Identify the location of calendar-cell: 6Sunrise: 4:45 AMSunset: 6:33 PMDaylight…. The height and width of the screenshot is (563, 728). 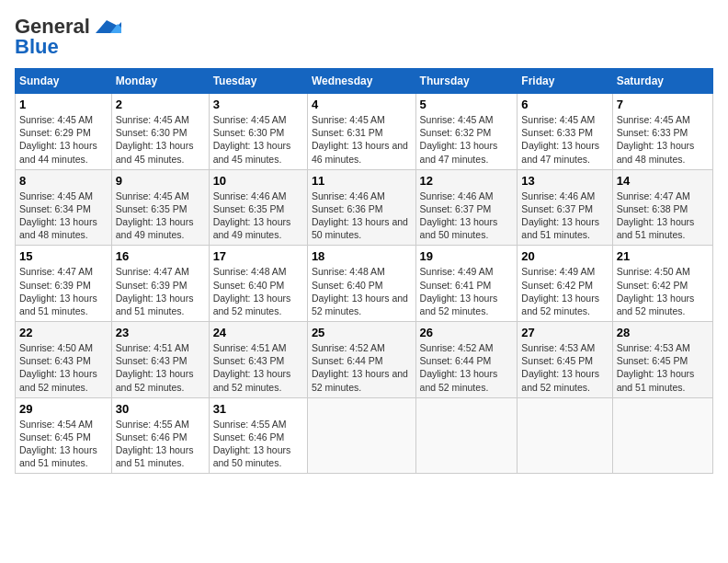
(564, 132).